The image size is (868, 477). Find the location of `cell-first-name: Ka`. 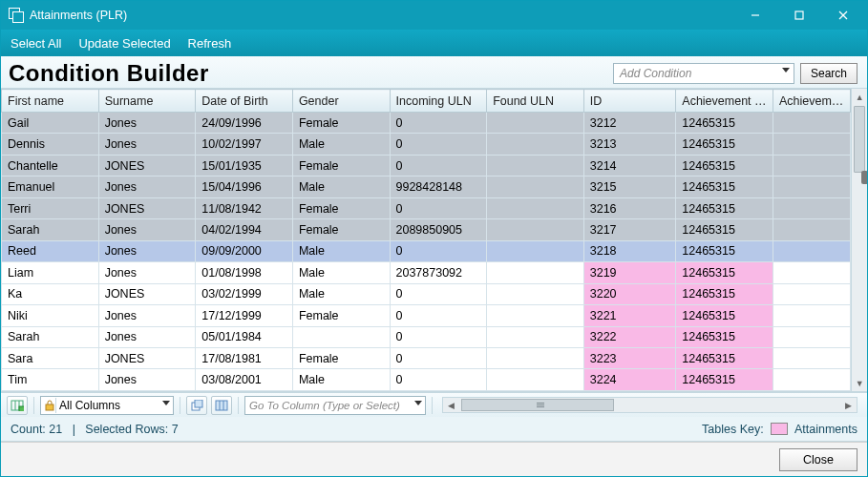

cell-first-name: Ka is located at coordinates (51, 294).